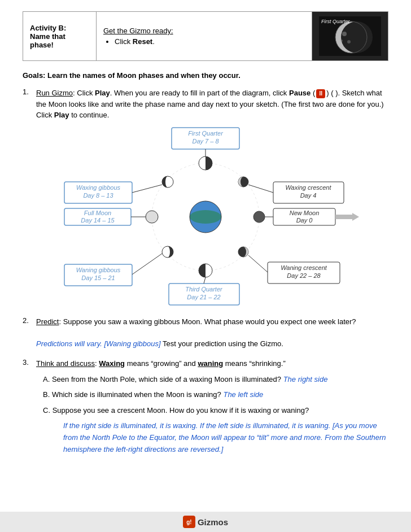 The height and width of the screenshot is (532, 411). What do you see at coordinates (305, 213) in the screenshot?
I see `label-new-moon-1: New Moon` at bounding box center [305, 213].